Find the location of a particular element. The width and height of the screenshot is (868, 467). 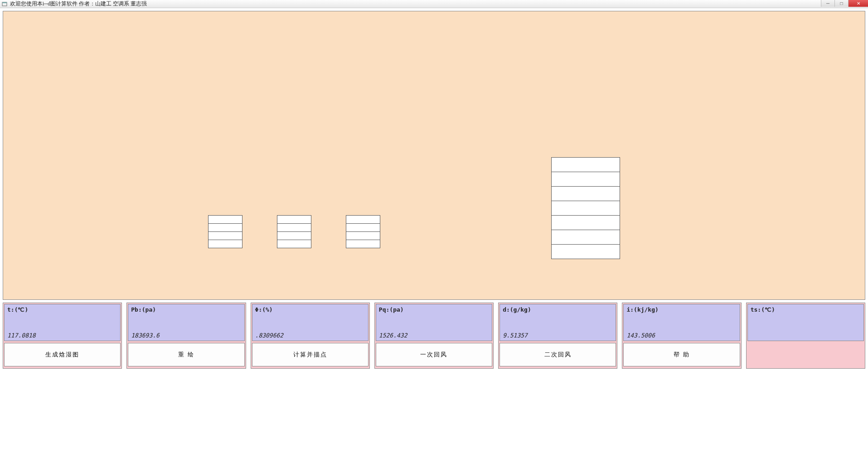

param-col-ts: ts:(℃) is located at coordinates (806, 336).